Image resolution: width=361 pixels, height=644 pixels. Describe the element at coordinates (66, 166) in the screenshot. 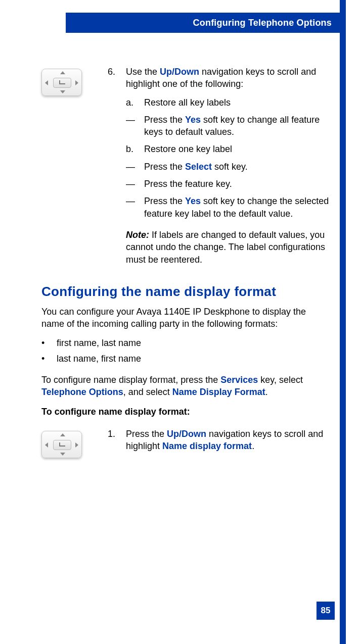

I see `nav-key-column` at that location.